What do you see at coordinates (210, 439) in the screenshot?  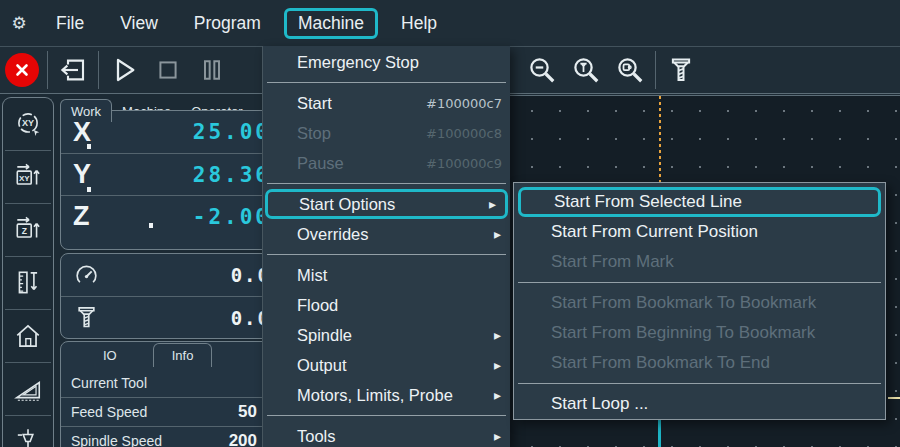 I see `spindle-speed-info-value: 200` at bounding box center [210, 439].